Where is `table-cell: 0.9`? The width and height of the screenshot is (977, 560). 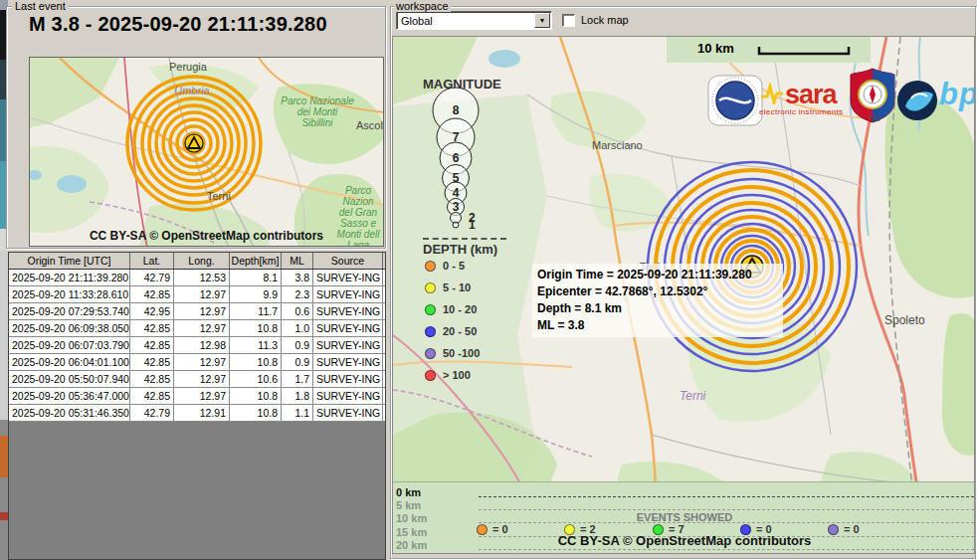 table-cell: 0.9 is located at coordinates (297, 345).